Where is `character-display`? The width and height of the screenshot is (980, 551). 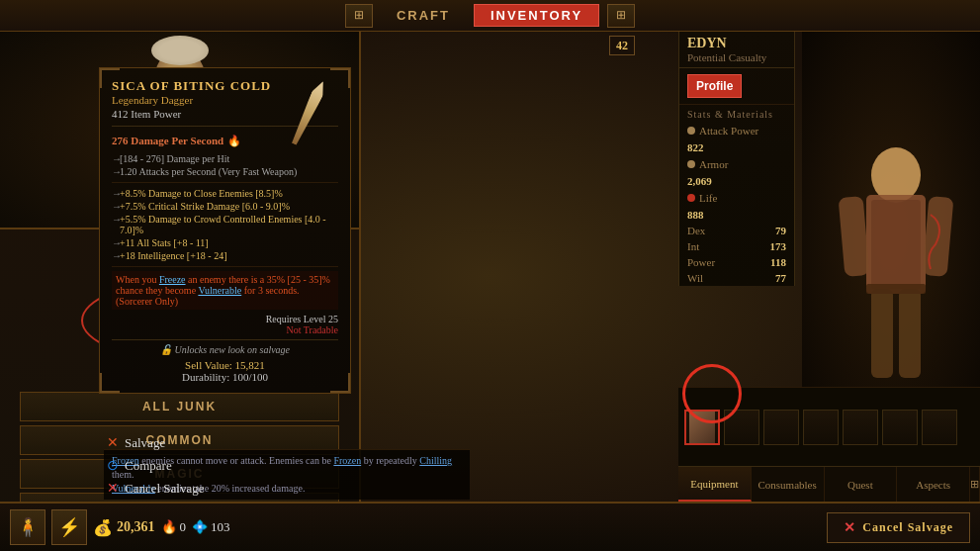
character-display is located at coordinates (891, 231).